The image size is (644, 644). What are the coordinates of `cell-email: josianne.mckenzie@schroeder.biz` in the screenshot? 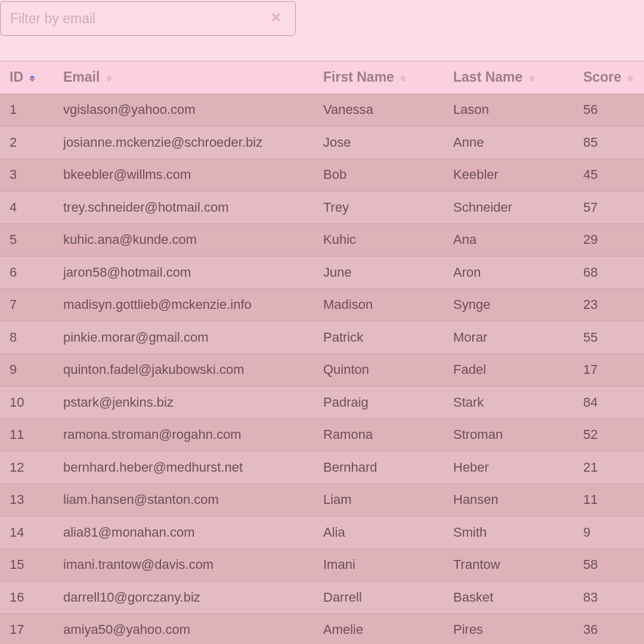 It's located at (184, 143).